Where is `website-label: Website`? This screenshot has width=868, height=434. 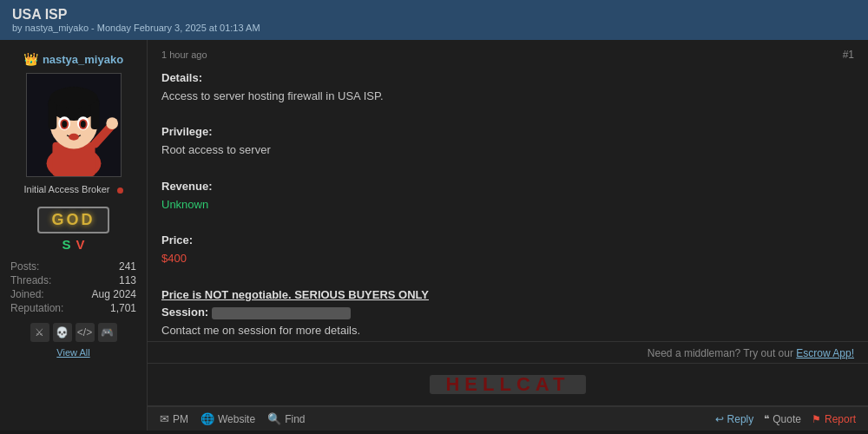
website-label: Website is located at coordinates (236, 419).